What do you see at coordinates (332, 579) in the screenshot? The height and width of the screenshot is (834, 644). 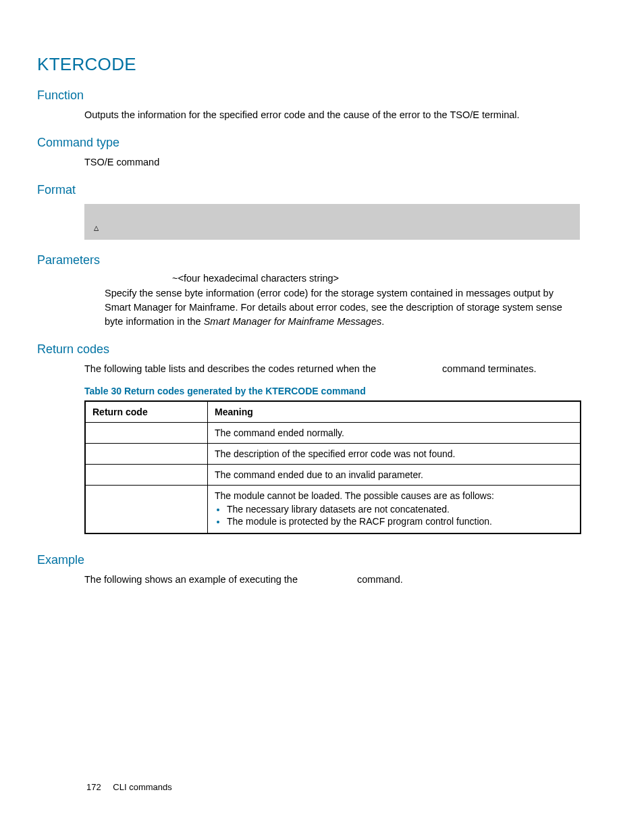 I see `example-text: The following shows an example of execut…` at bounding box center [332, 579].